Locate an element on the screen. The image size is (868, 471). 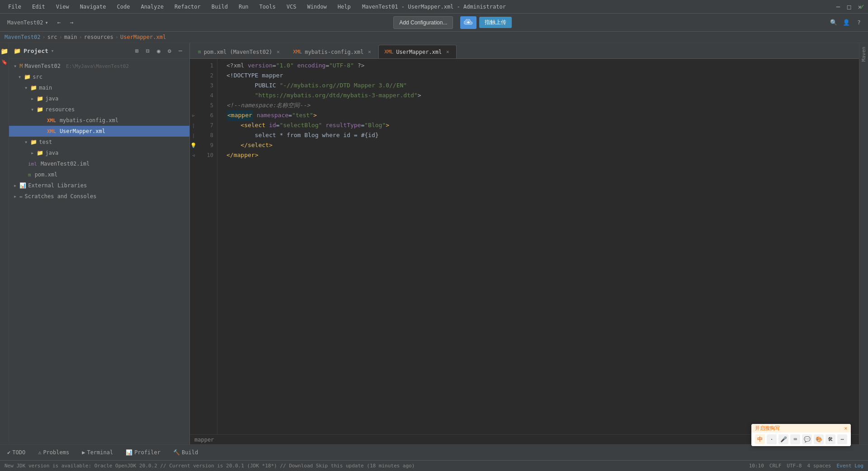
ime-chat-icon: 💬 is located at coordinates (807, 439).